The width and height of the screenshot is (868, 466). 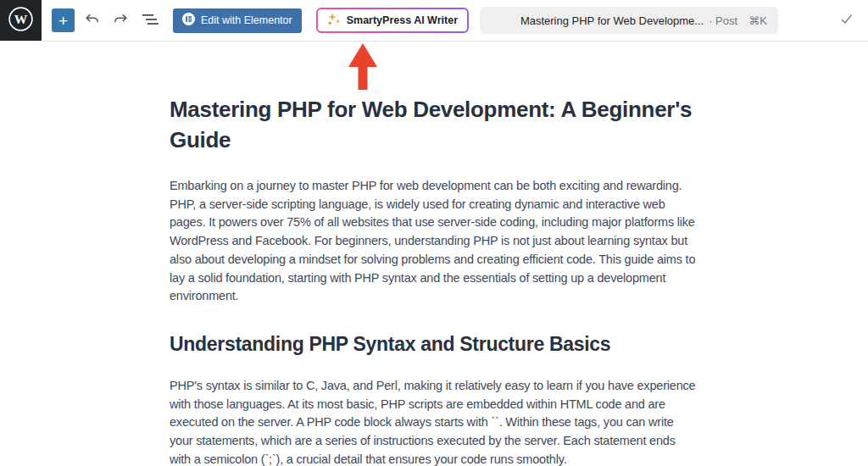 What do you see at coordinates (612, 20) in the screenshot?
I see `document-title: Mastering PHP for Web Developme...` at bounding box center [612, 20].